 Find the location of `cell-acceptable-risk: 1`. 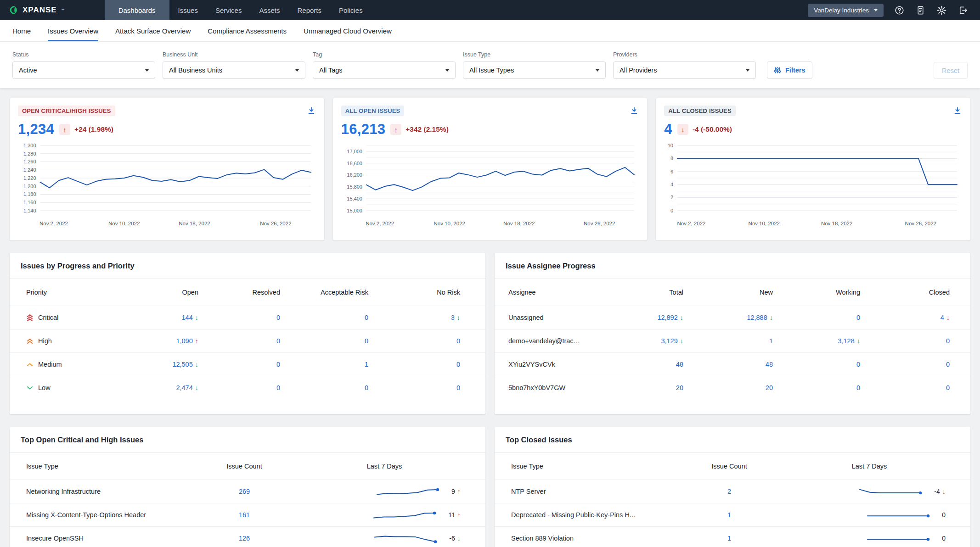

cell-acceptable-risk: 1 is located at coordinates (324, 364).